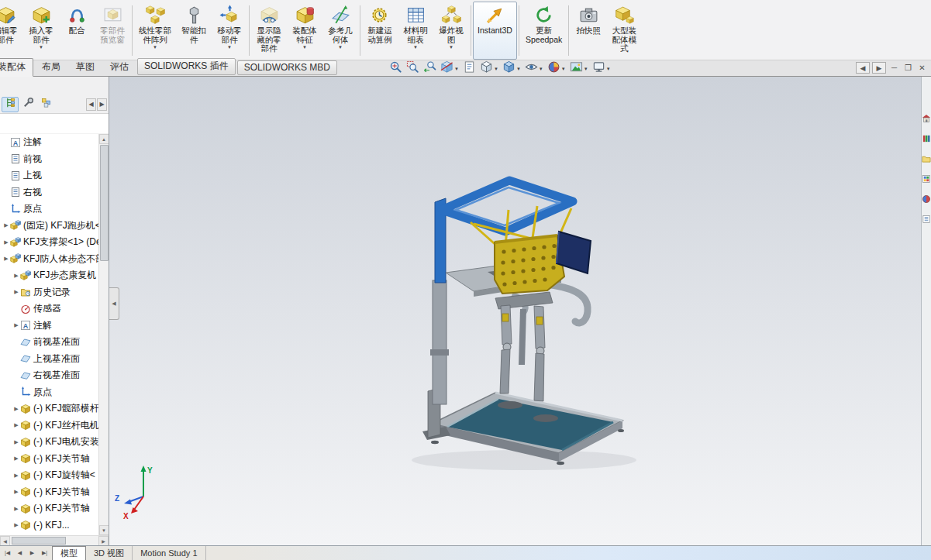  Describe the element at coordinates (45, 553) in the screenshot. I see `sheet-nav-button-3: ▶|` at that location.